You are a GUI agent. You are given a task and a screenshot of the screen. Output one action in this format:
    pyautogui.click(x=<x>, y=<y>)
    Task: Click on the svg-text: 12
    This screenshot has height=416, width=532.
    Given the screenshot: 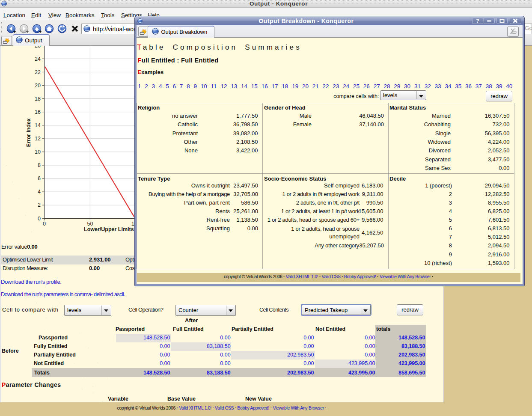 What is the action you would take?
    pyautogui.click(x=38, y=139)
    